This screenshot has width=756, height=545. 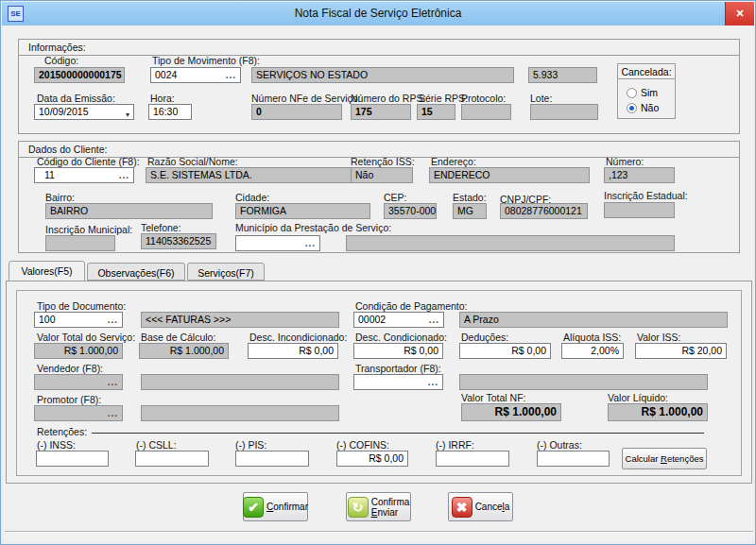 What do you see at coordinates (161, 228) in the screenshot?
I see `telefone-label: Telefone:` at bounding box center [161, 228].